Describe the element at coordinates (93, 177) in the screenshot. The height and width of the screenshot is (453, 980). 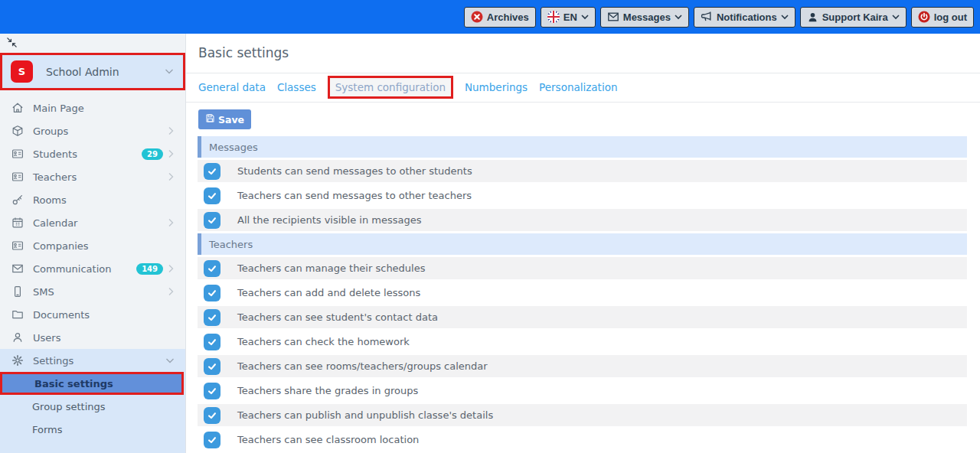
I see `sidebar-item-teachers: Teachers` at that location.